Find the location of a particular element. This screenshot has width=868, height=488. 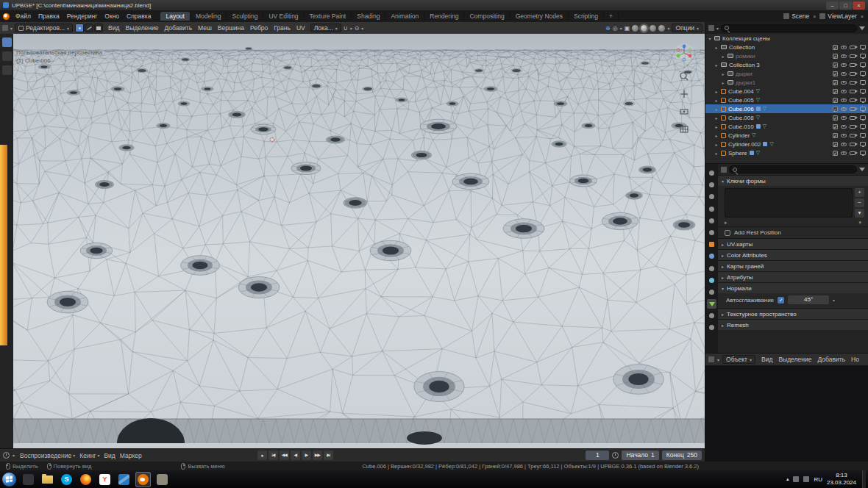

section-header-4: ▸Карты граней is located at coordinates (793, 266).